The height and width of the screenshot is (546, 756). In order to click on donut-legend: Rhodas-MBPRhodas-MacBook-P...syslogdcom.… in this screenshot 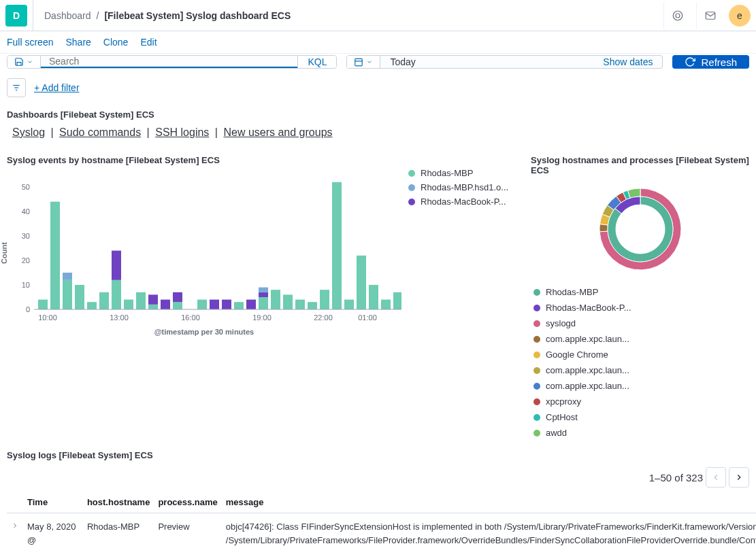, I will do `click(640, 362)`.